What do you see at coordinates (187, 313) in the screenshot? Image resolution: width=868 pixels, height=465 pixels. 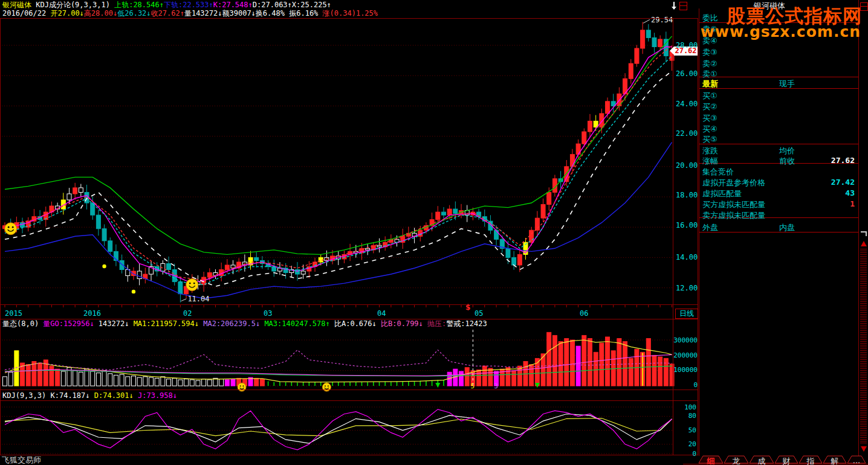 I see `x-axis-label: 02` at bounding box center [187, 313].